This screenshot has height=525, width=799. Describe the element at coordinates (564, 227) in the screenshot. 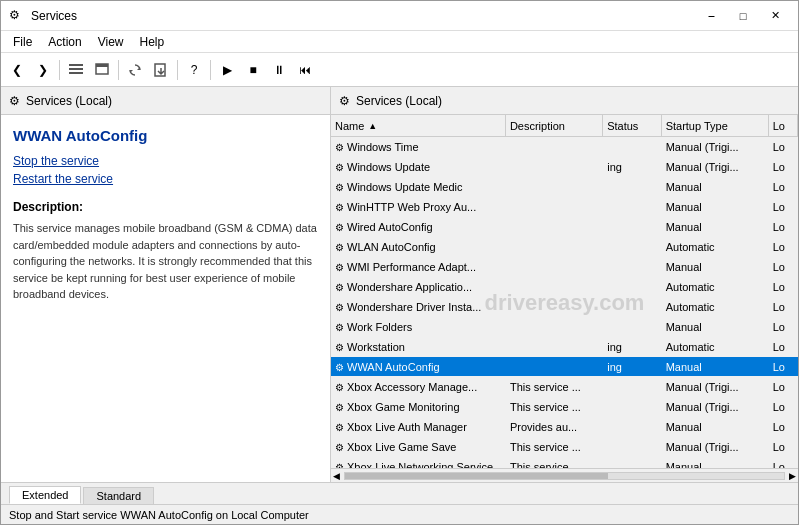

I see `table-row: ⚙Wired AutoConfig Manual Lo` at that location.